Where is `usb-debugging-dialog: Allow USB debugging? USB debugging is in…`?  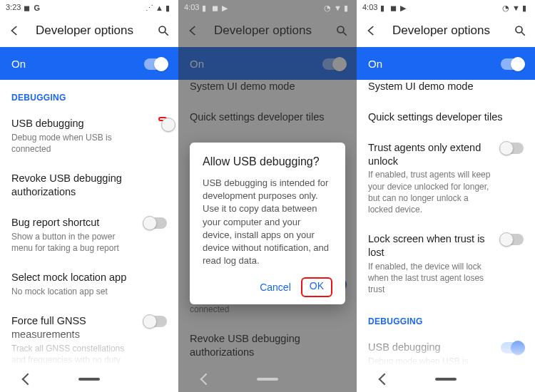 usb-debugging-dialog: Allow USB debugging? USB debugging is in… is located at coordinates (268, 224).